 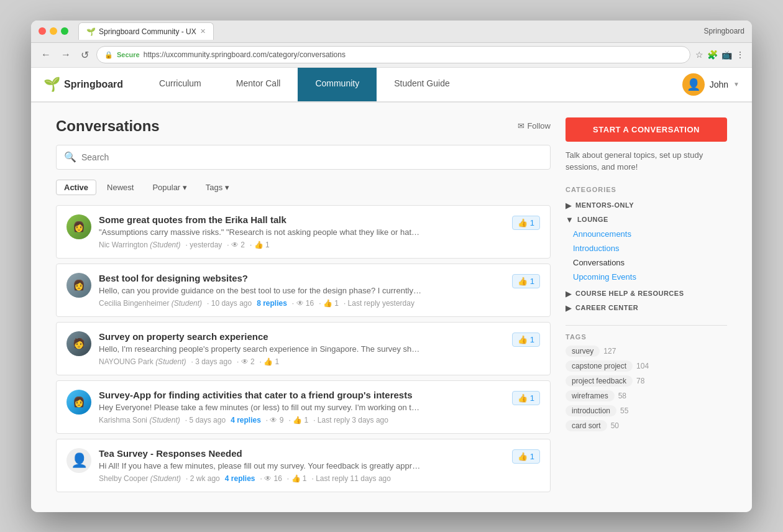 What do you see at coordinates (712, 55) in the screenshot?
I see `extensions-icon: 🧩` at bounding box center [712, 55].